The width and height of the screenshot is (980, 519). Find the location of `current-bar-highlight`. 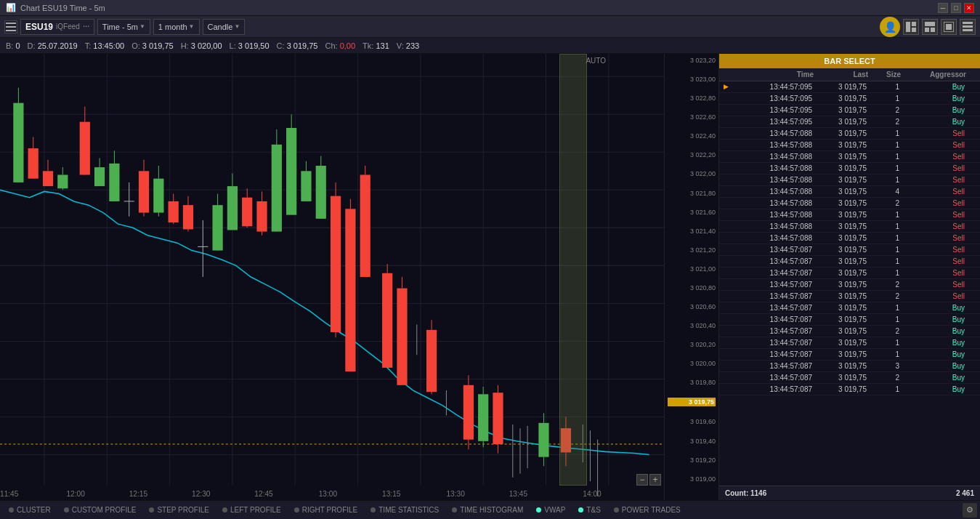

current-bar-highlight is located at coordinates (573, 270).